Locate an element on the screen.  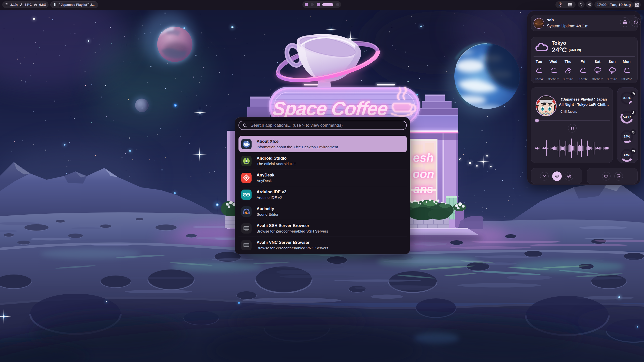
svg-text: oon is located at coordinates (423, 174).